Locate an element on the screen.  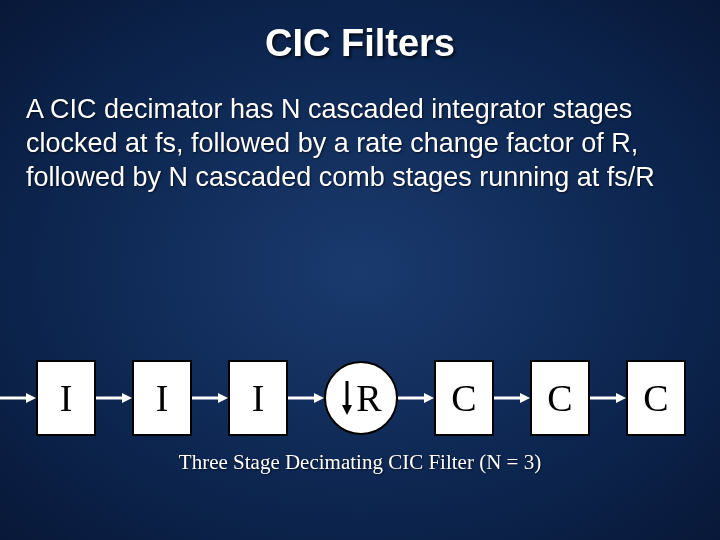
integrator-stage-2: I is located at coordinates (162, 398).